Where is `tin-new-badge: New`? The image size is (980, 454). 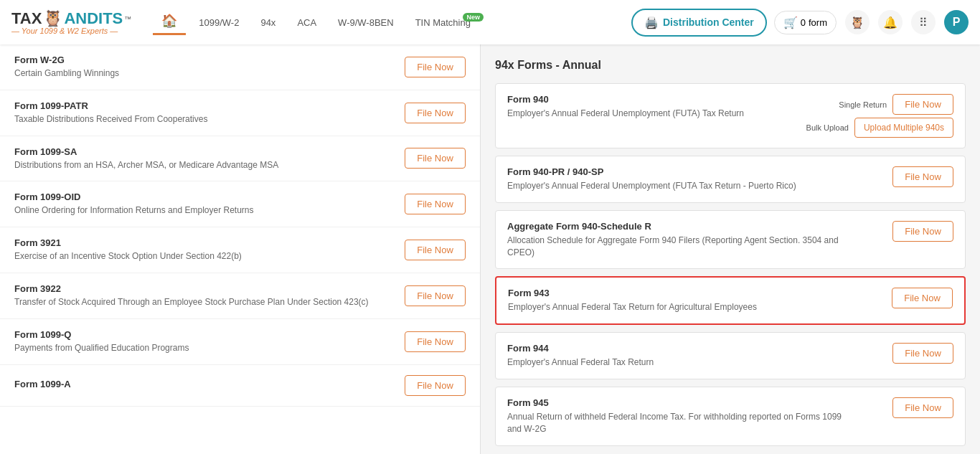
tin-new-badge: New is located at coordinates (473, 17).